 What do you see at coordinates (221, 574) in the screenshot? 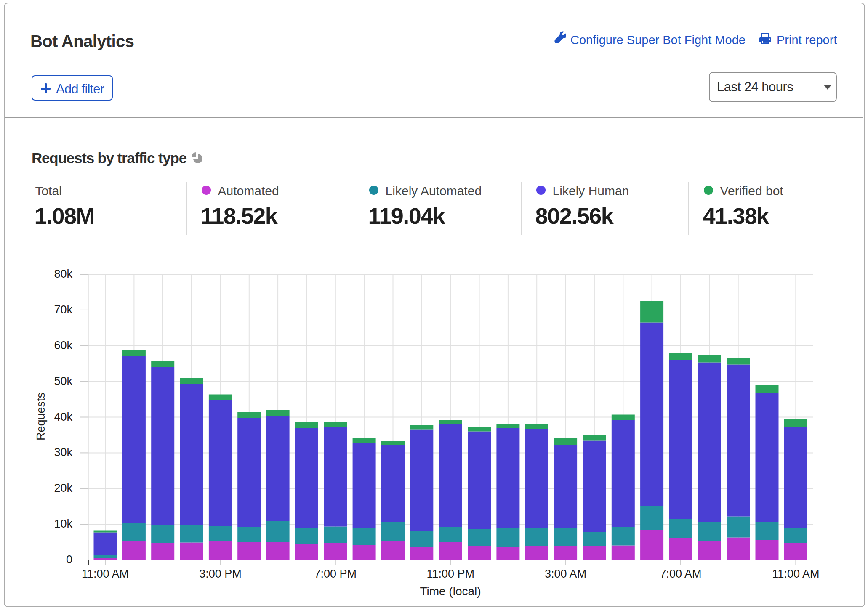
I see `svg-text: 3:00 PM` at bounding box center [221, 574].